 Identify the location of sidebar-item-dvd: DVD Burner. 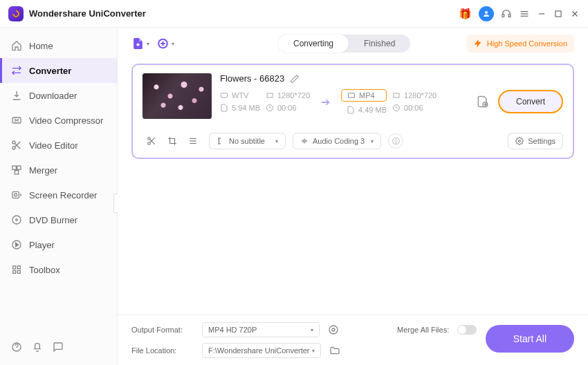
(58, 220).